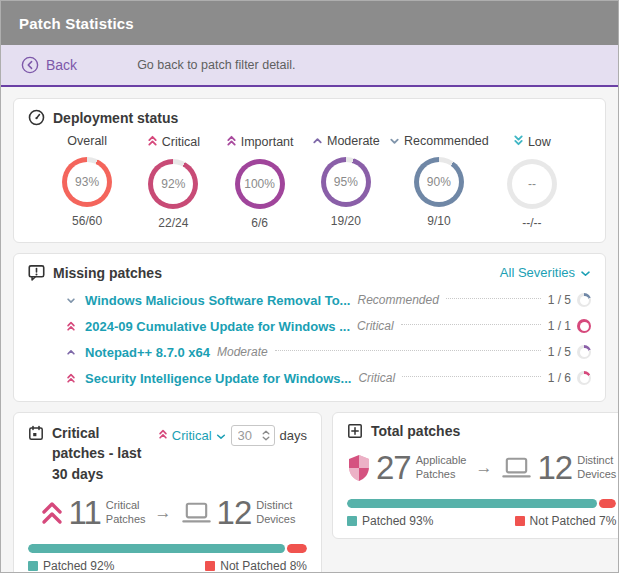 This screenshot has height=573, width=619. Describe the element at coordinates (100, 454) in the screenshot. I see `critical-patches-title: Critical patches - last 30 days` at that location.